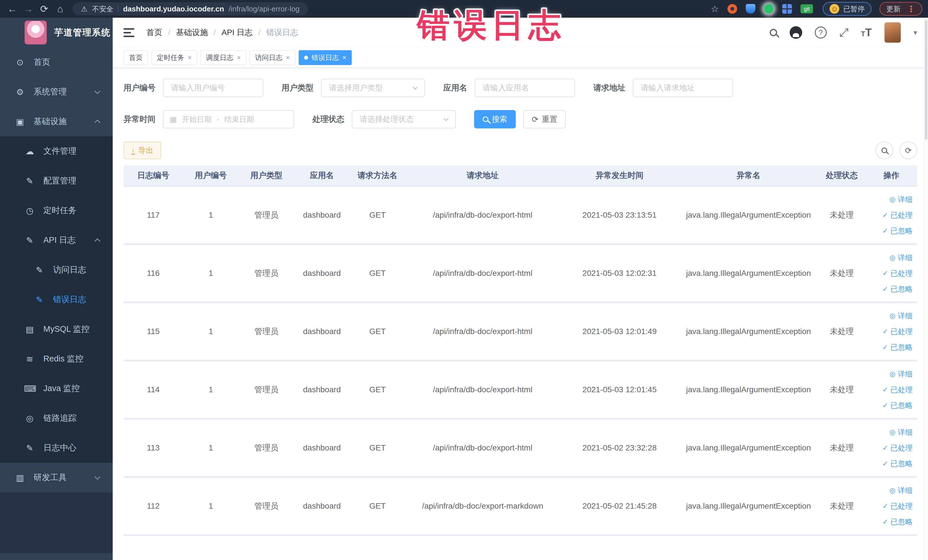 The image size is (928, 560). What do you see at coordinates (908, 151) in the screenshot?
I see `refresh-table-button: ⟳` at bounding box center [908, 151].